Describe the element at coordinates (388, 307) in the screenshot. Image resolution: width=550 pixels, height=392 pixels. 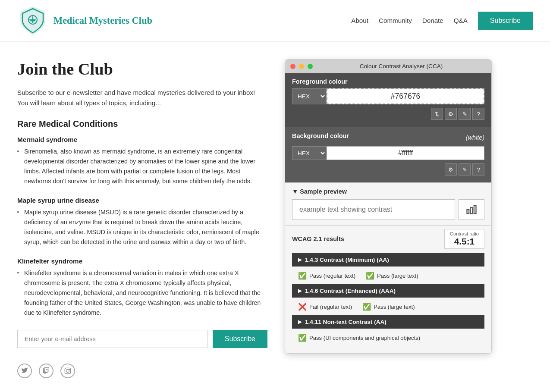
I see `cca-check-146-1: ✅ Pass (large text)` at that location.